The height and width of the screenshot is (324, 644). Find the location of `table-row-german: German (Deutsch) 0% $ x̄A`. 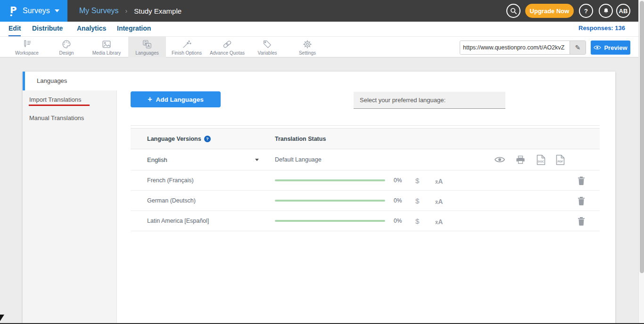

table-row-german: German (Deutsch) 0% $ x̄A is located at coordinates (365, 201).